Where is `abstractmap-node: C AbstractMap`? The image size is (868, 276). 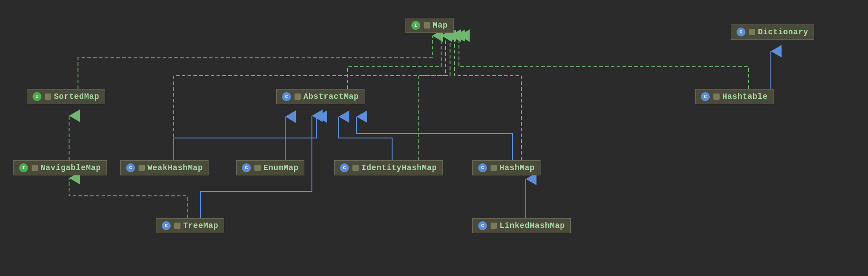
abstractmap-node: C AbstractMap is located at coordinates (320, 97).